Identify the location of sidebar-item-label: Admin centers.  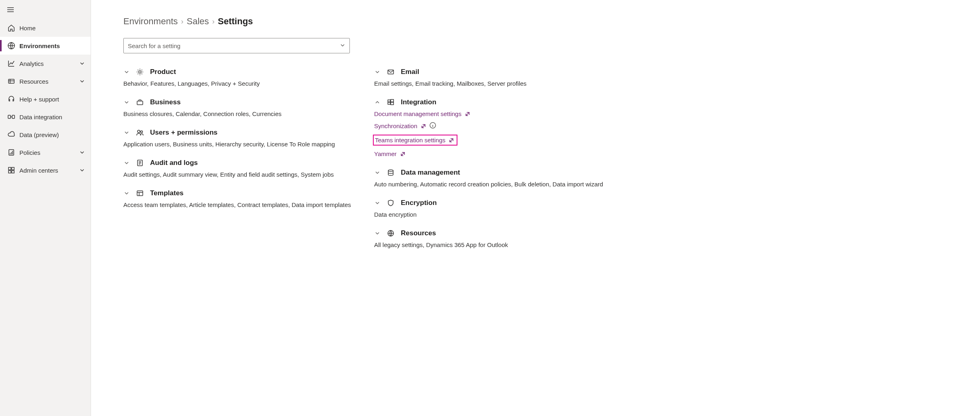
(49, 171).